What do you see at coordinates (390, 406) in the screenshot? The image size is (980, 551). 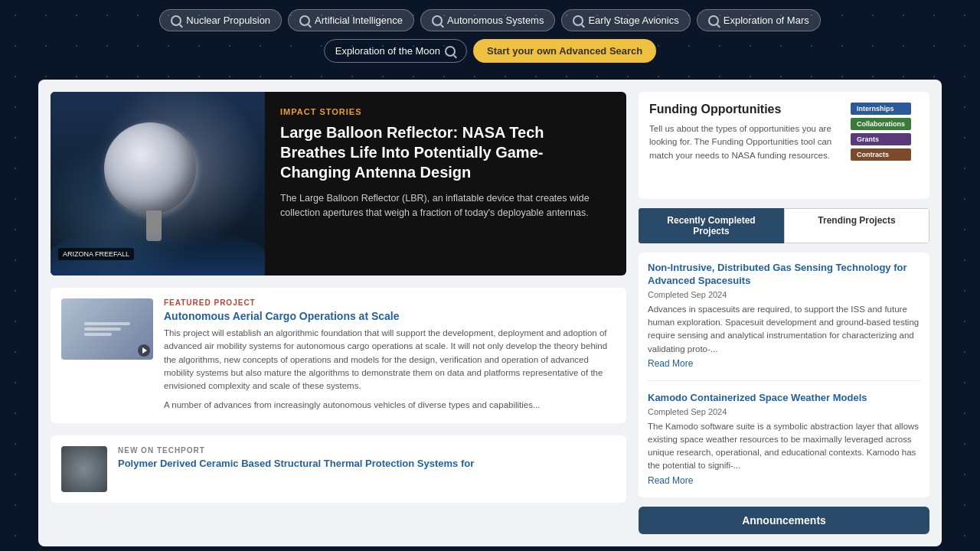 I see `featured-project-description-more: A number of advances from increasingly a…` at bounding box center [390, 406].